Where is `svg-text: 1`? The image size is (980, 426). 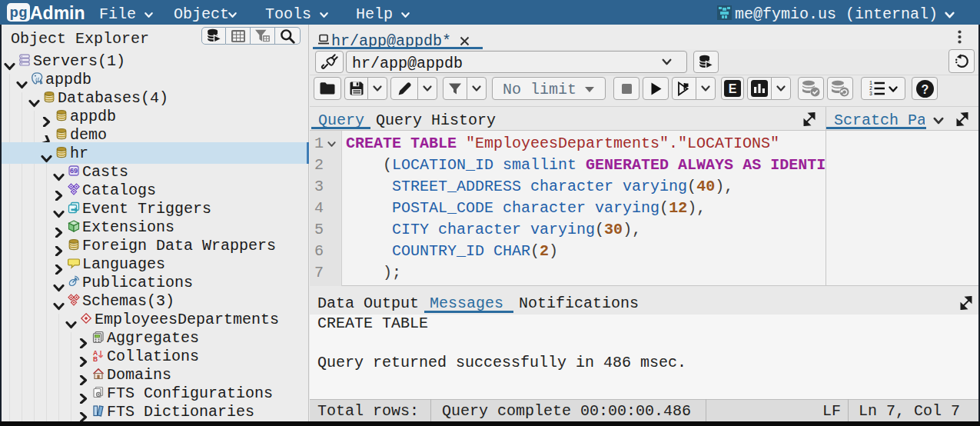 svg-text: 1 is located at coordinates (871, 83).